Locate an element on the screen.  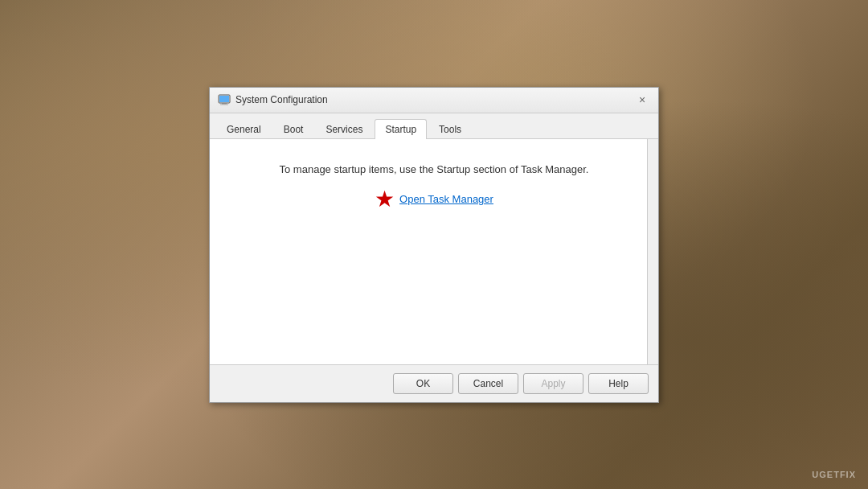
open-task-manager-link: Open Task Manager is located at coordinates (447, 199).